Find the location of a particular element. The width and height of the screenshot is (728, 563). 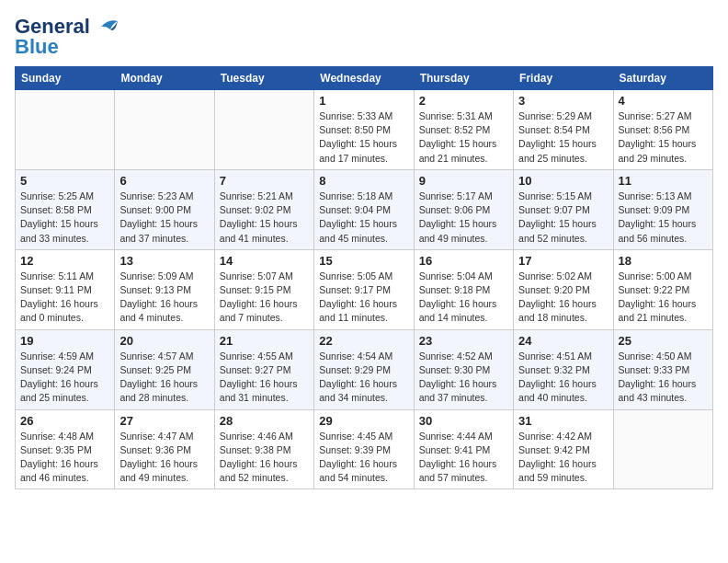

day-info: Sunrise: 5:23 AM Sunset: 9:00 PM Dayligh… is located at coordinates (164, 217).